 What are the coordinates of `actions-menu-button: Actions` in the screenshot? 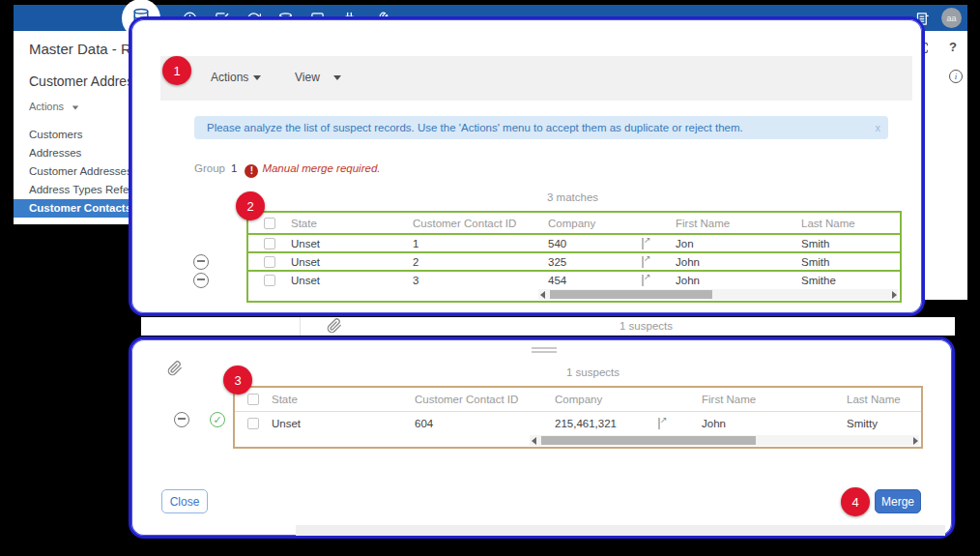 It's located at (236, 77).